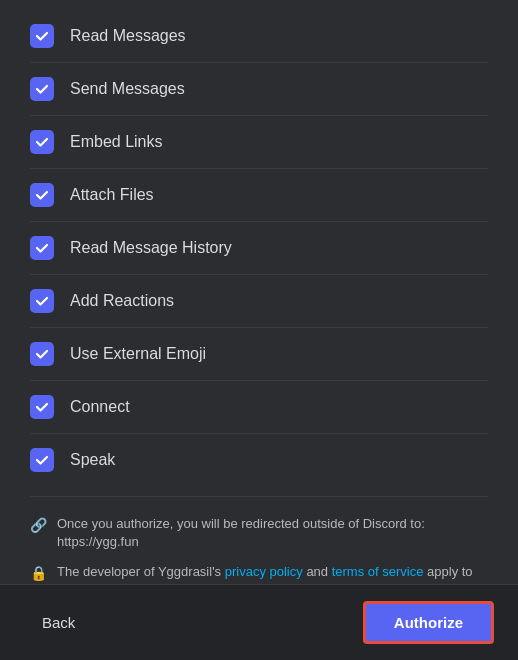  Describe the element at coordinates (272, 574) in the screenshot. I see `privacy-text: The developer of Yggdrasil's privacy pol…` at that location.